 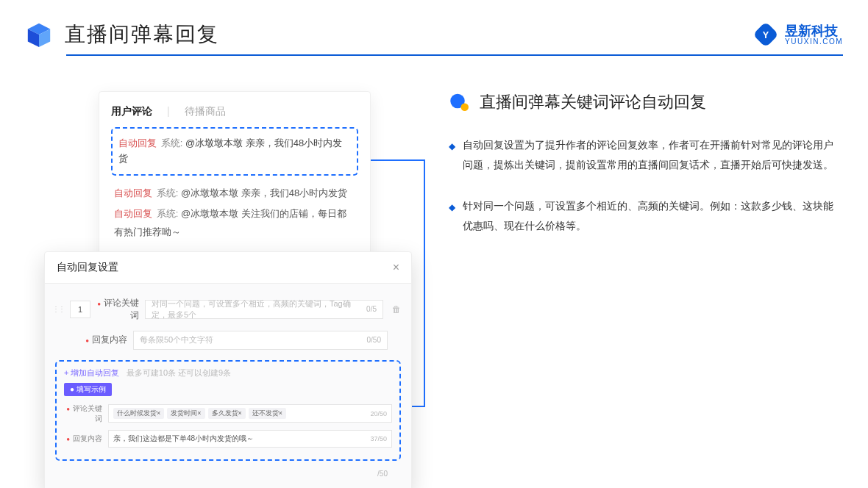 What do you see at coordinates (205, 112) in the screenshot?
I see `tab-pending-goods: 待播商品` at bounding box center [205, 112].